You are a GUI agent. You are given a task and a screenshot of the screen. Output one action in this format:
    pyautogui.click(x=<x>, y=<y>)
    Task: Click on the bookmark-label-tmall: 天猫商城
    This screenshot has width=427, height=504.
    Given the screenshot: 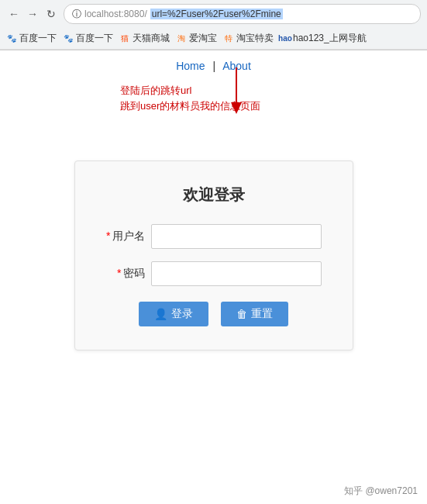 What is the action you would take?
    pyautogui.click(x=151, y=39)
    